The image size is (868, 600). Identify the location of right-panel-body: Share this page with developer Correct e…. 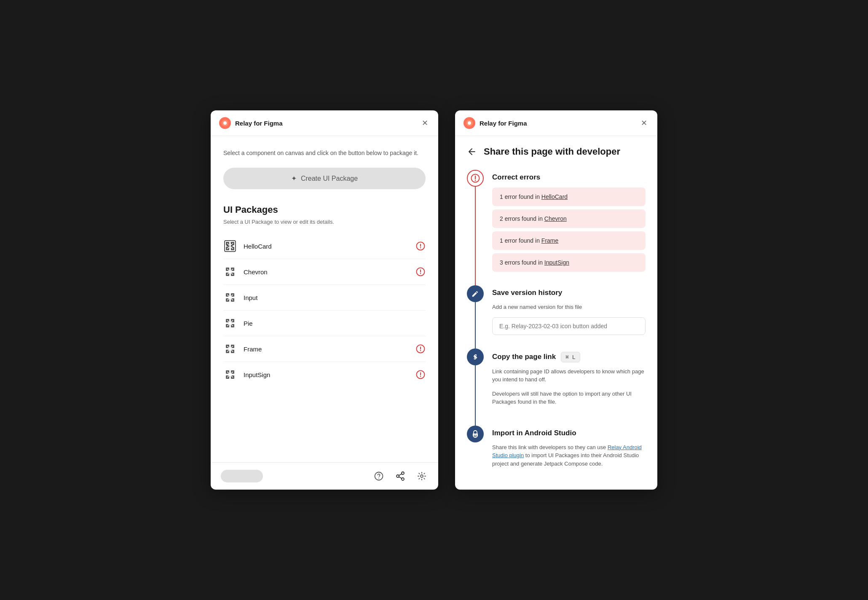
(556, 313).